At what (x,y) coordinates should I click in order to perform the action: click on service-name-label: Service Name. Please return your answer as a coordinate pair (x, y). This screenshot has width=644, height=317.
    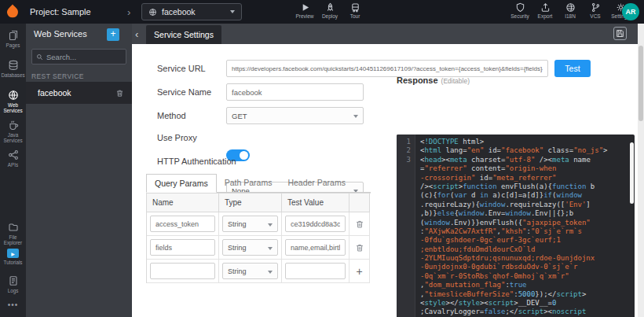
    Looking at the image, I should click on (184, 92).